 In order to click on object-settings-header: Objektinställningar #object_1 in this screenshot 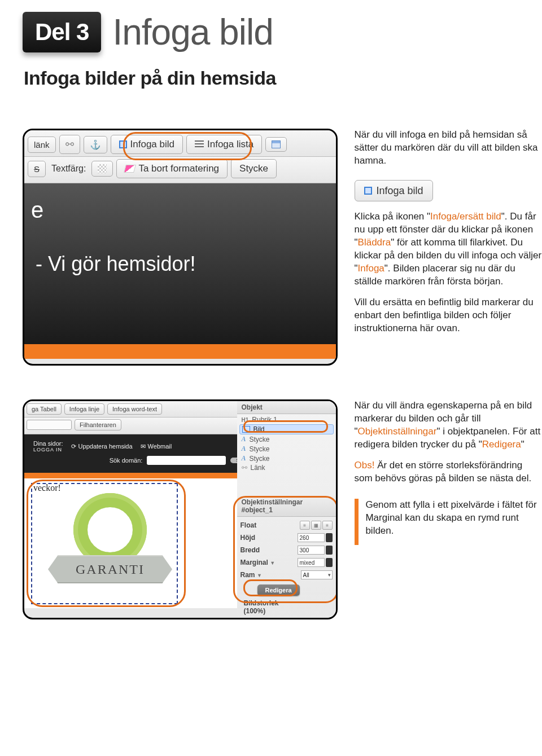, I will do `click(287, 507)`.